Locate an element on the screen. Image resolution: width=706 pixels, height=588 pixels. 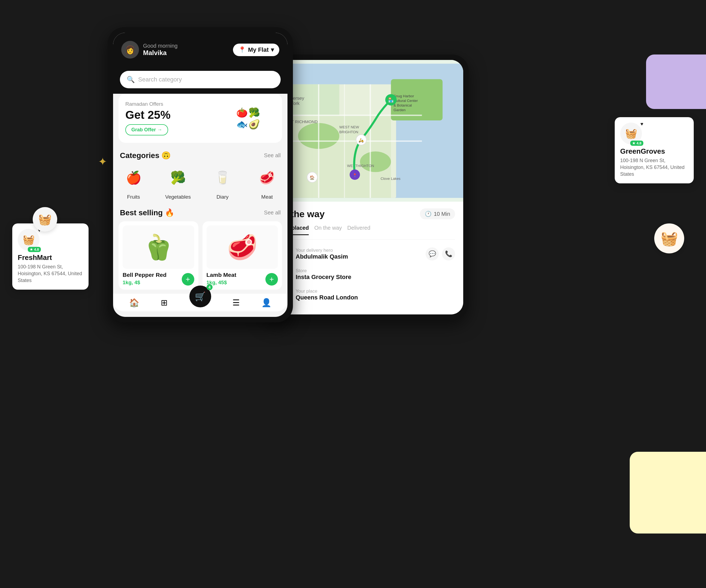
diary-label: Diary is located at coordinates (223, 197).